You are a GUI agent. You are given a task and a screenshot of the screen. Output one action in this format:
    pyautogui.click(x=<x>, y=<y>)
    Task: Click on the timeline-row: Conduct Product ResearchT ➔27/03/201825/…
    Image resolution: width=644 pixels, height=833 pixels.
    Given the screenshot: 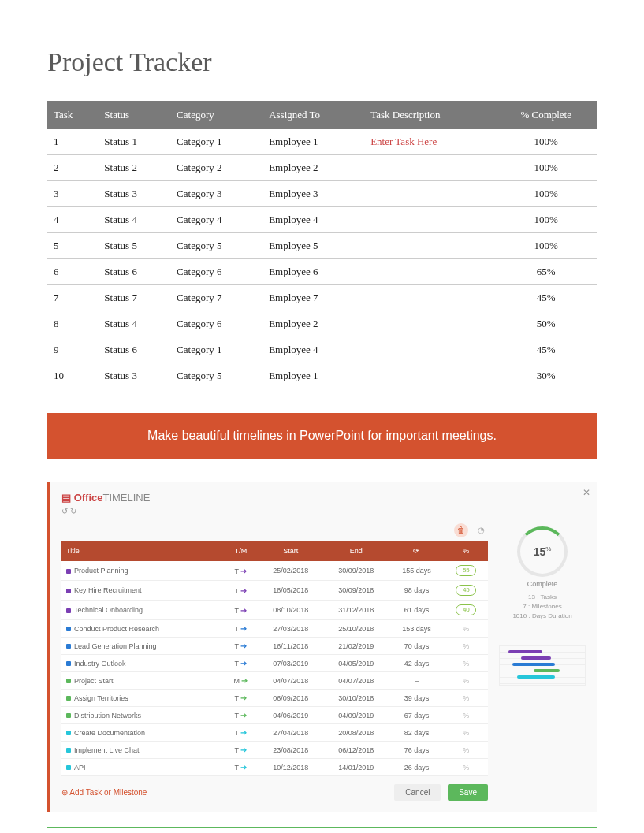 What is the action you would take?
    pyautogui.click(x=274, y=629)
    